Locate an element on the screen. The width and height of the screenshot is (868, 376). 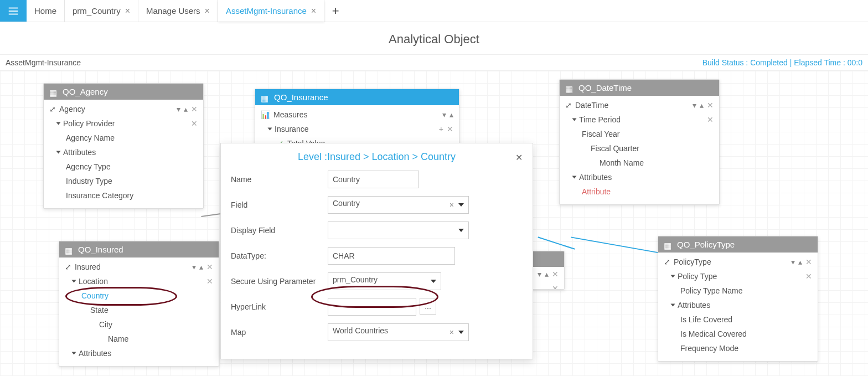
tree-group: Location ✕ is located at coordinates (139, 281).